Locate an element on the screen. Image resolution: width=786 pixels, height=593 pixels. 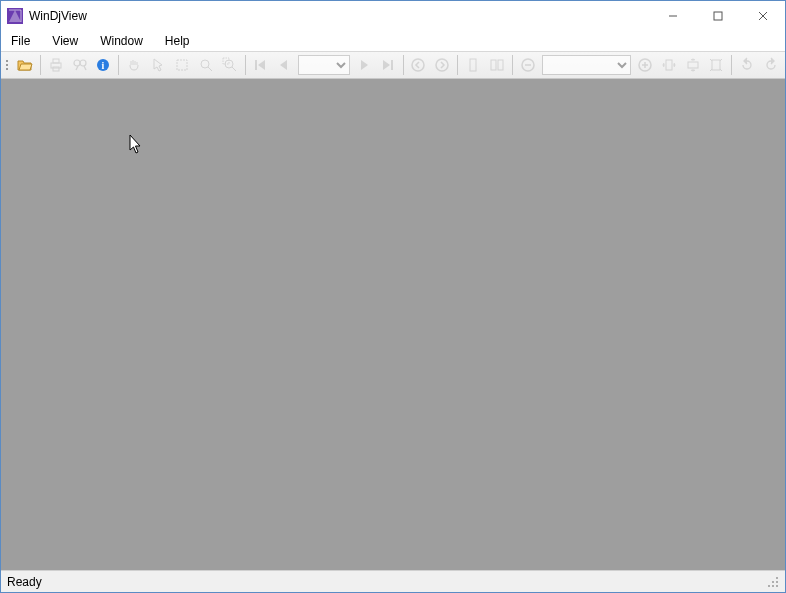
menu-view: View is located at coordinates (65, 41).